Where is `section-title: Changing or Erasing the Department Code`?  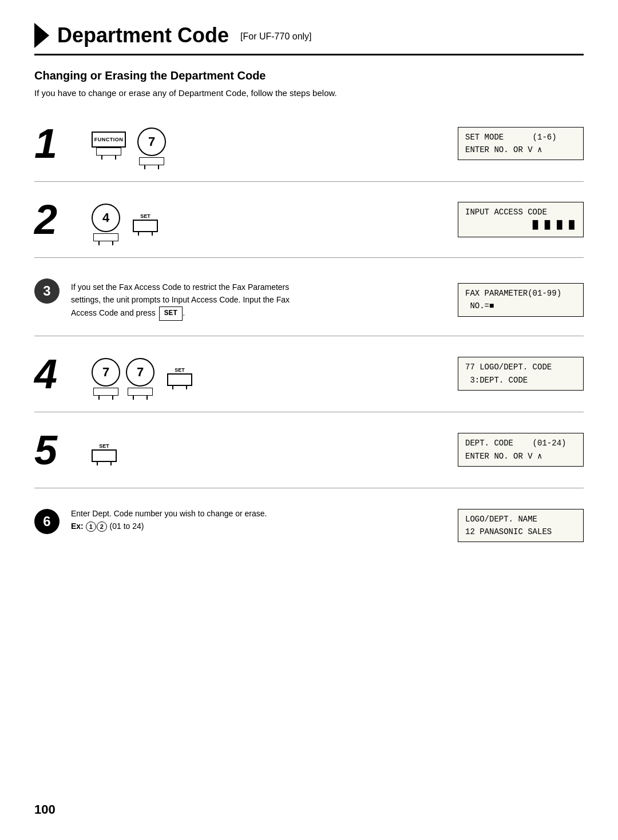 section-title: Changing or Erasing the Department Code is located at coordinates (309, 75).